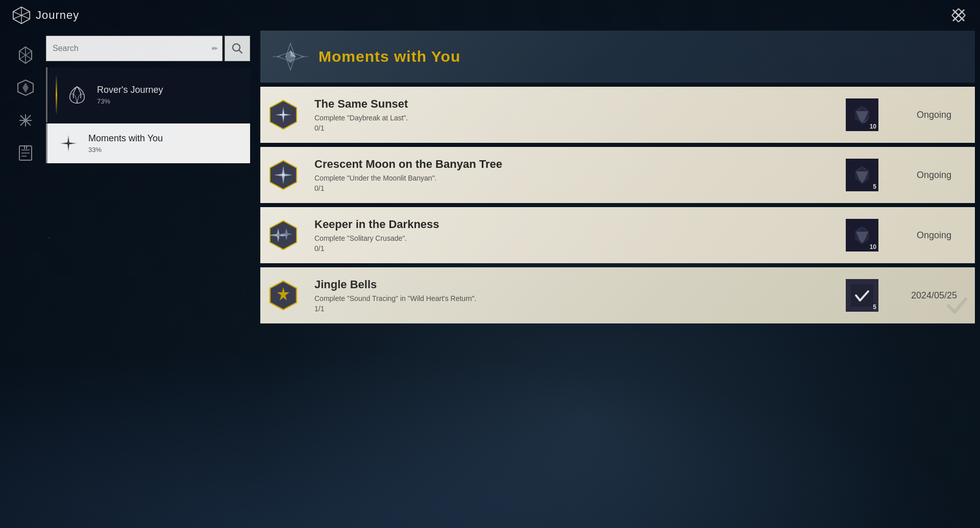 The height and width of the screenshot is (528, 980). What do you see at coordinates (134, 48) in the screenshot?
I see `search-input` at bounding box center [134, 48].